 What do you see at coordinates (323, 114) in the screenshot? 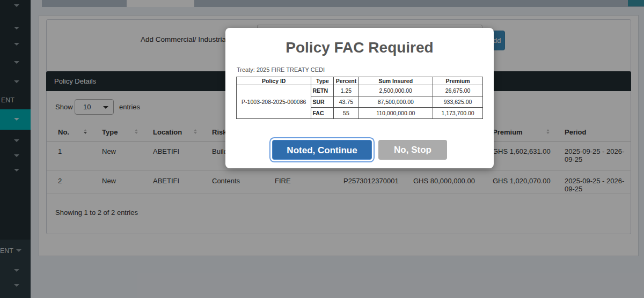
I see `fac-type: FAC` at bounding box center [323, 114].